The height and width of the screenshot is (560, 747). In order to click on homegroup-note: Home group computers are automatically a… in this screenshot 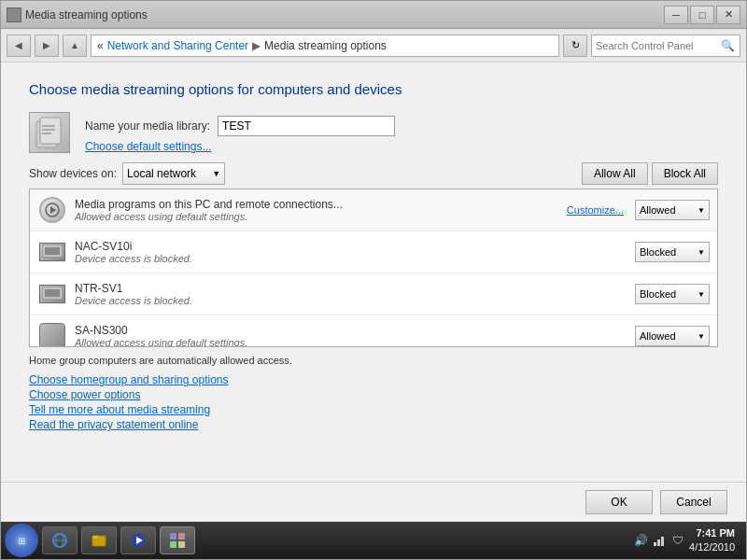, I will do `click(374, 360)`.